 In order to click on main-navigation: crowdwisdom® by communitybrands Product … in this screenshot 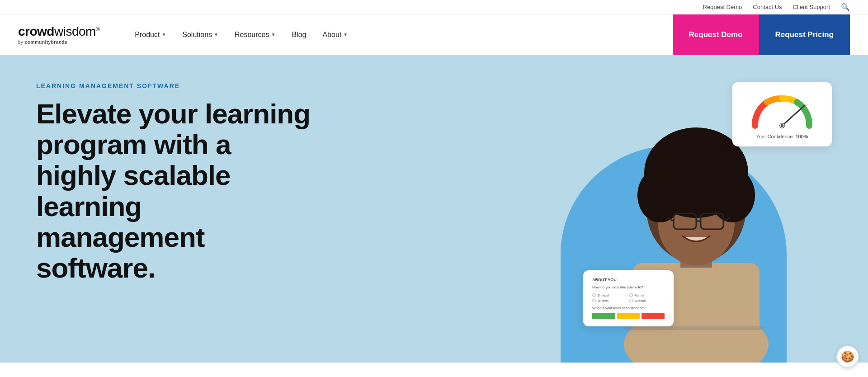, I will do `click(434, 35)`.